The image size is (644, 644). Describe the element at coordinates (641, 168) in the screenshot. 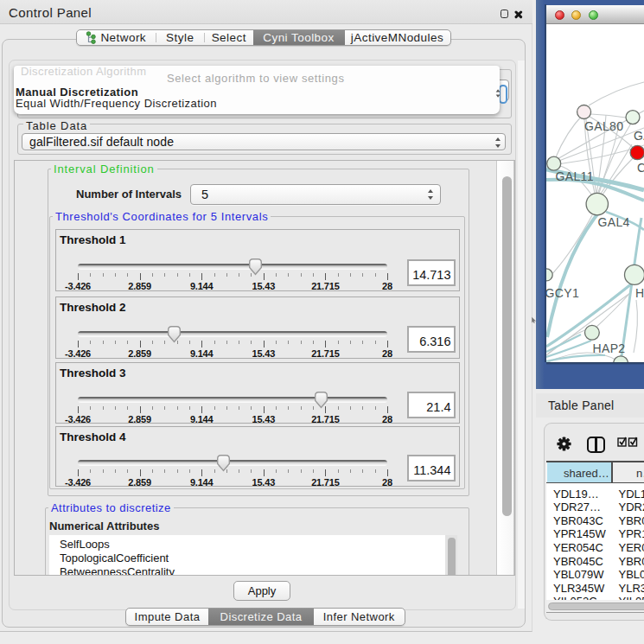

I see `svg-text: CY` at that location.